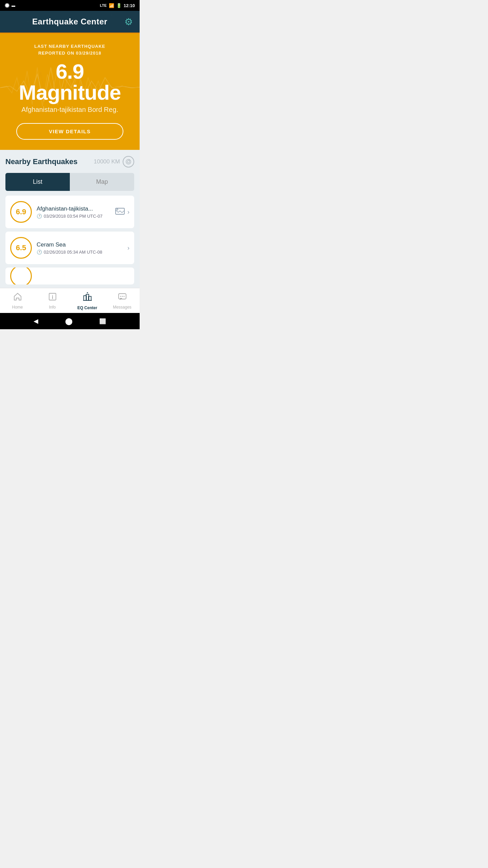 This screenshot has width=488, height=868. What do you see at coordinates (80, 248) in the screenshot?
I see `earthquake-info: Ceram Sea 🕐 02/26/2018 05:34 AM UTC-08` at bounding box center [80, 248].